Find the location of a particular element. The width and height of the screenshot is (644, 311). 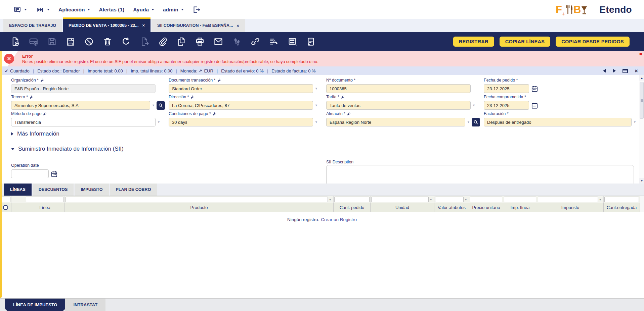

filter-valor-atributos: ▼ is located at coordinates (452, 199).